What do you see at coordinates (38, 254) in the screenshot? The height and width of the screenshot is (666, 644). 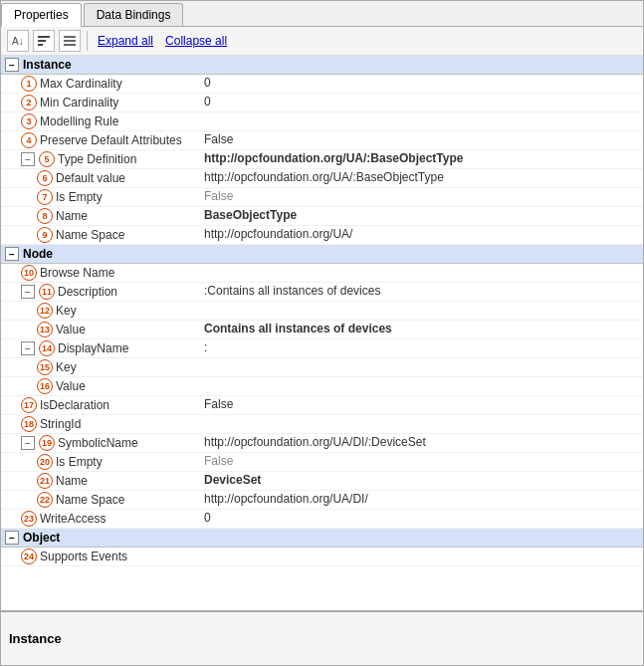 I see `section-node-label: Node` at bounding box center [38, 254].